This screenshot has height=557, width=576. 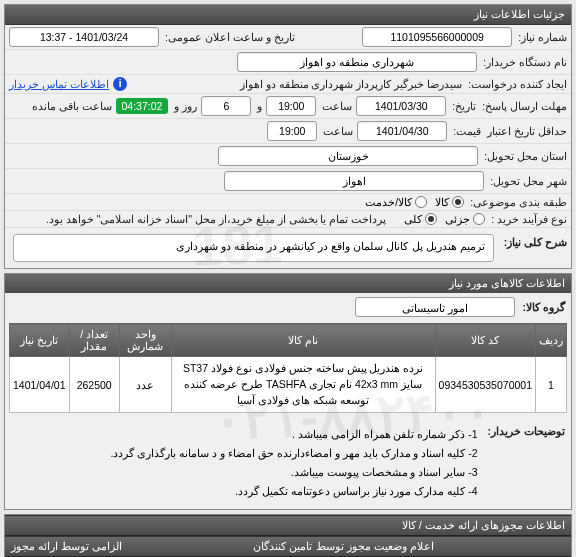 What do you see at coordinates (94, 340) in the screenshot?
I see `th-qty: تعداد / مقدار` at bounding box center [94, 340].